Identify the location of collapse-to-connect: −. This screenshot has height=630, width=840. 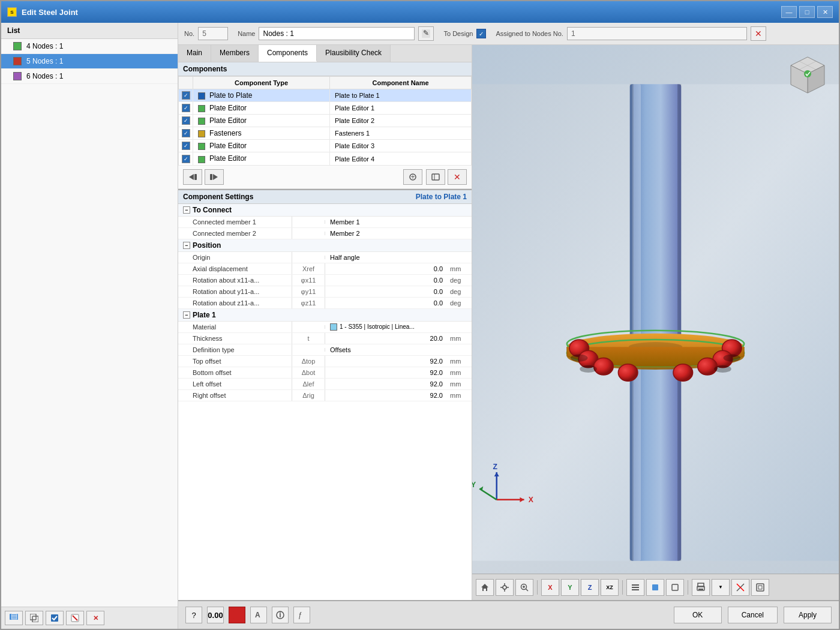
(187, 210).